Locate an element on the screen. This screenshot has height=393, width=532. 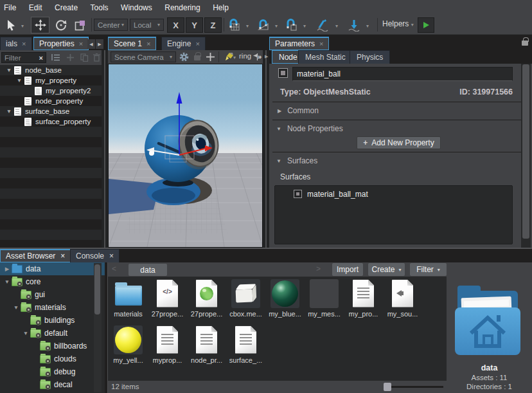
menu-item: Help is located at coordinates (221, 8).